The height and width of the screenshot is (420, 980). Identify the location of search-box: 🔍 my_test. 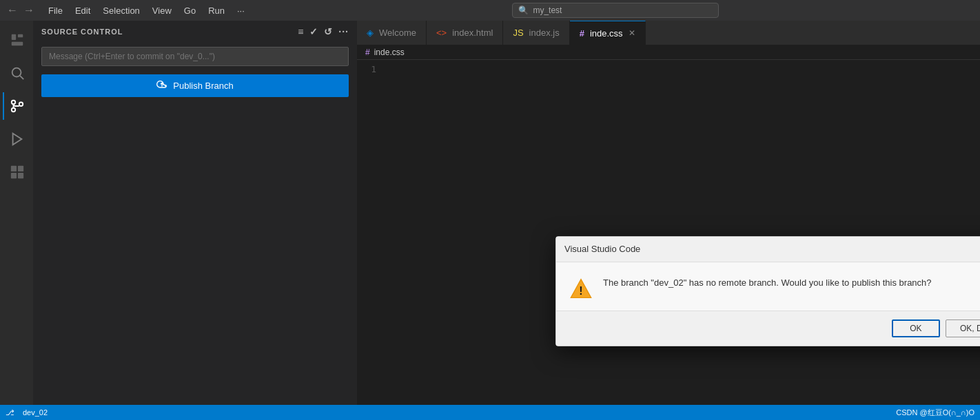
(615, 10).